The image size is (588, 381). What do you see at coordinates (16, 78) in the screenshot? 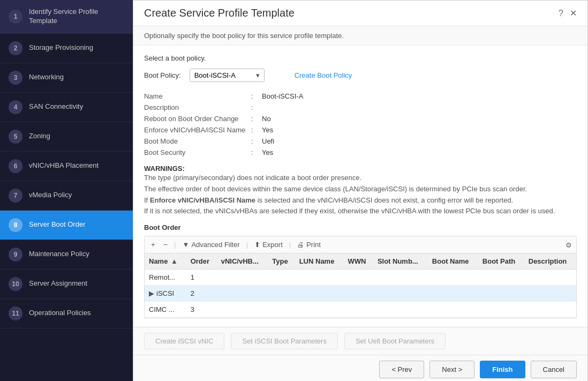
I see `sidebar-num: 3` at bounding box center [16, 78].